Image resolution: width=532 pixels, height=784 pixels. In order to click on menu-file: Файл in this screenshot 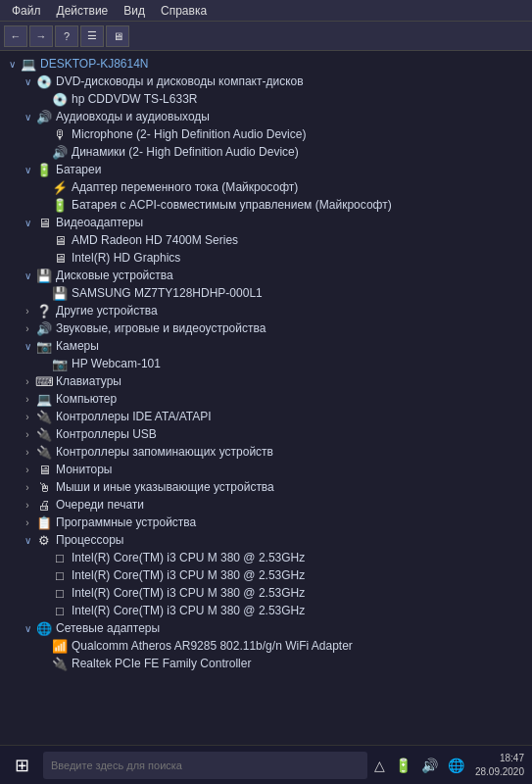, I will do `click(26, 11)`.